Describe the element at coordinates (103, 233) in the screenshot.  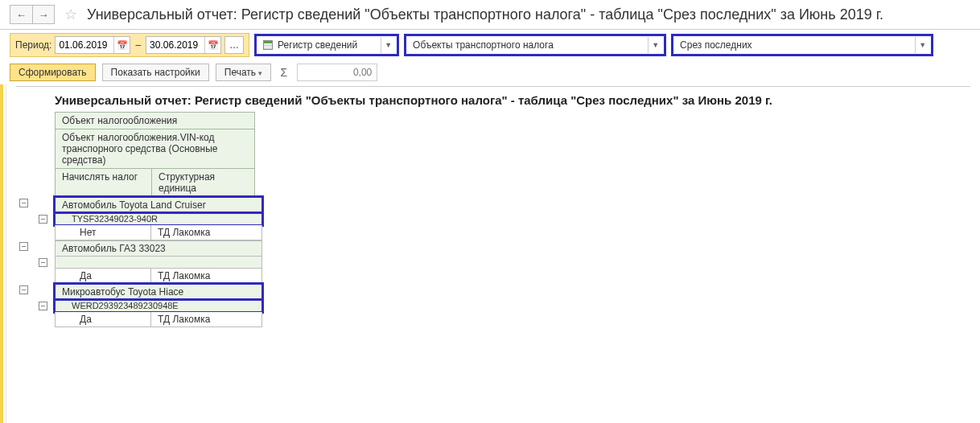
I see `tax-cell: Нет` at that location.